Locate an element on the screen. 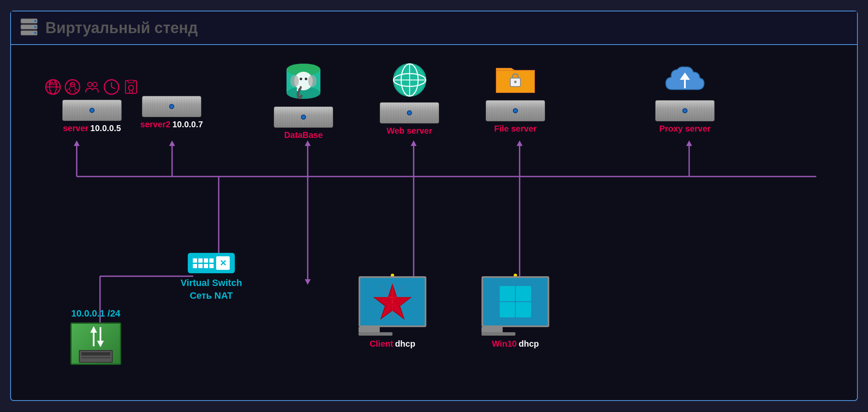 The height and width of the screenshot is (412, 868). server1-rack is located at coordinates (92, 110).